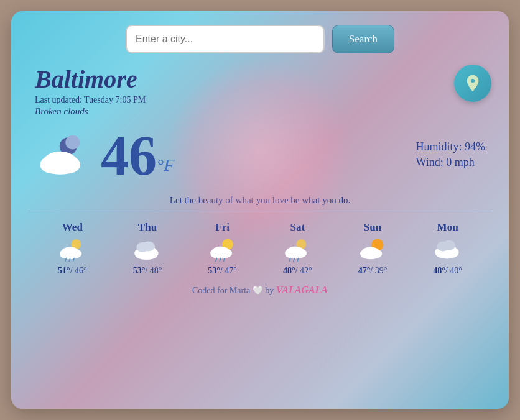 The height and width of the screenshot is (420, 520). What do you see at coordinates (451, 163) in the screenshot?
I see `wind: Wind: 0 mph` at bounding box center [451, 163].